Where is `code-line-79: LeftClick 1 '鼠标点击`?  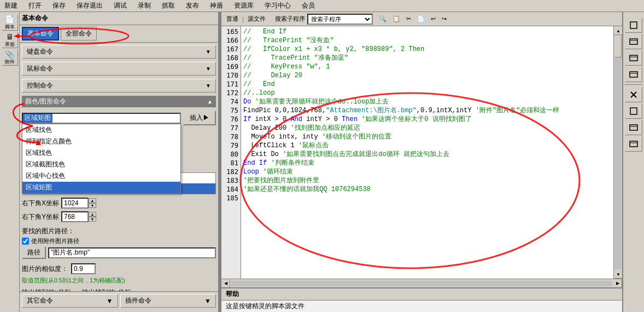 code-line-79: LeftClick 1 '鼠标点击 is located at coordinates (428, 146).